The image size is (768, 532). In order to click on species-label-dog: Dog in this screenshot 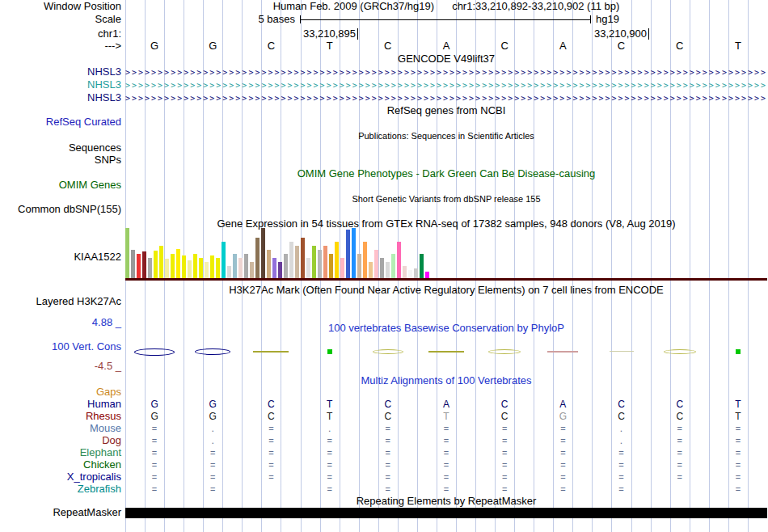, I will do `click(61, 441)`.